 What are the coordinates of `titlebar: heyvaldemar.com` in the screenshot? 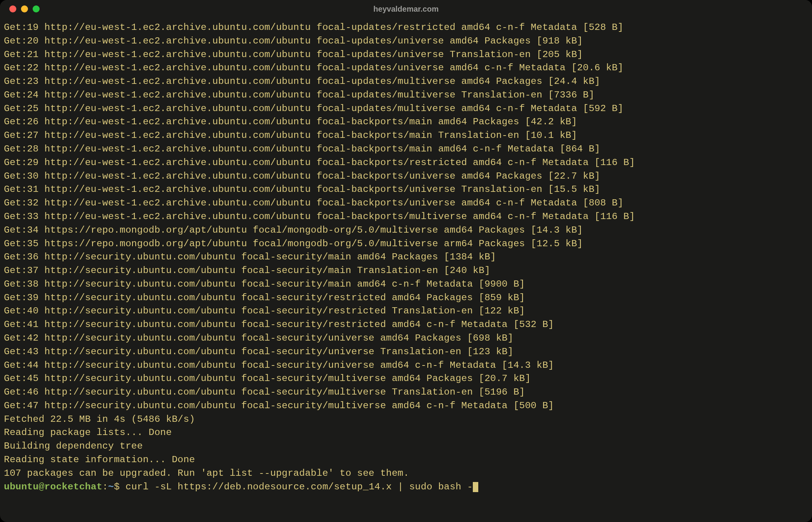 It's located at (406, 9).